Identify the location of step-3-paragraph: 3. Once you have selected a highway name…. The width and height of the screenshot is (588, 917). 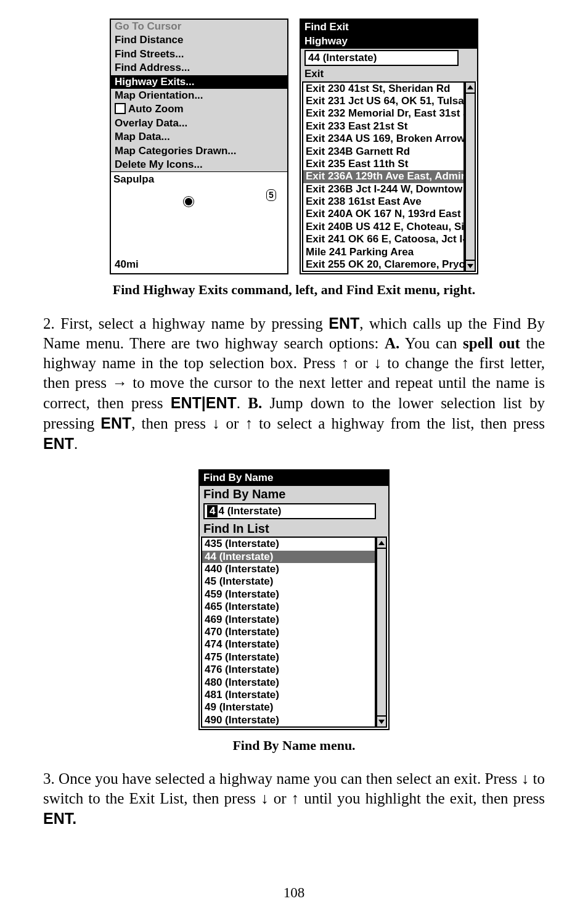
(294, 799).